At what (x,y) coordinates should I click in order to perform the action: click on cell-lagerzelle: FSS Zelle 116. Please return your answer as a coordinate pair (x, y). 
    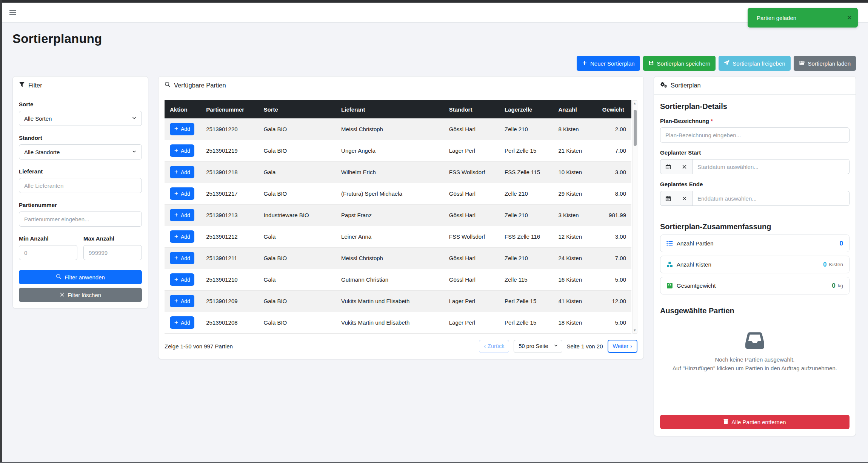
    Looking at the image, I should click on (526, 237).